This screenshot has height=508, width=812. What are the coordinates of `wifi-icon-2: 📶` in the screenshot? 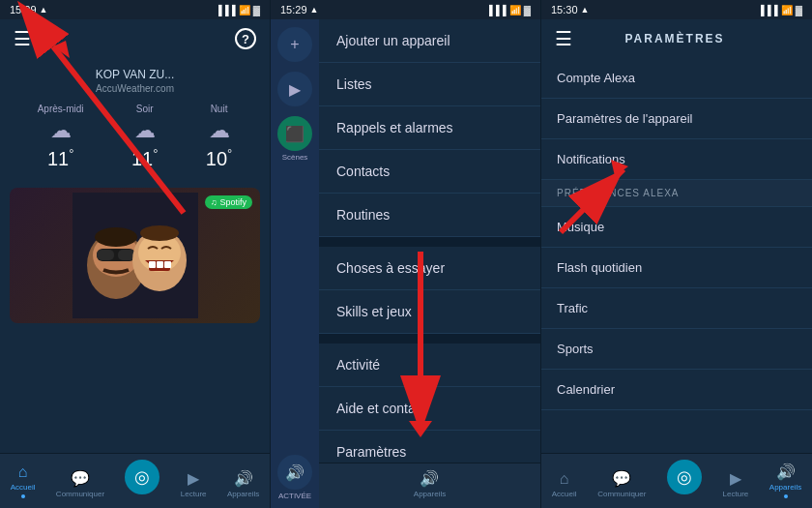 It's located at (515, 10).